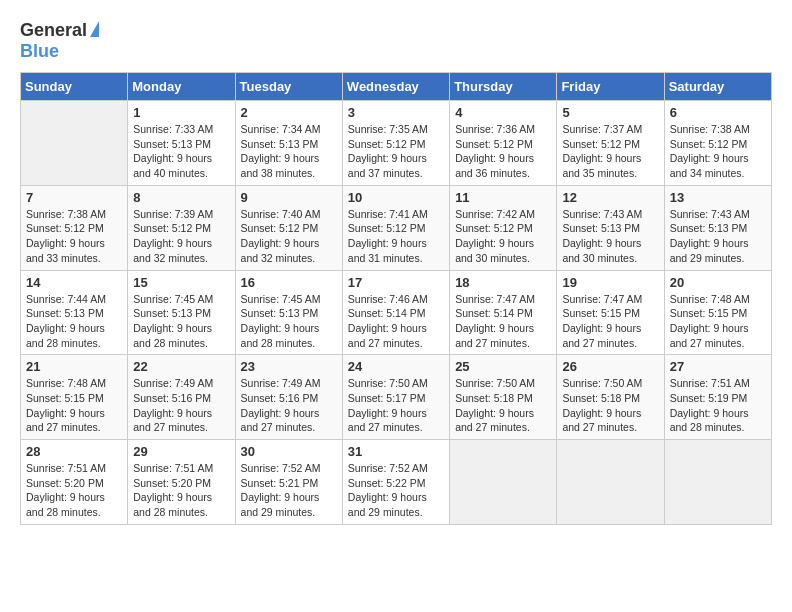 The image size is (792, 612). What do you see at coordinates (94, 29) in the screenshot?
I see `logo-icon` at bounding box center [94, 29].